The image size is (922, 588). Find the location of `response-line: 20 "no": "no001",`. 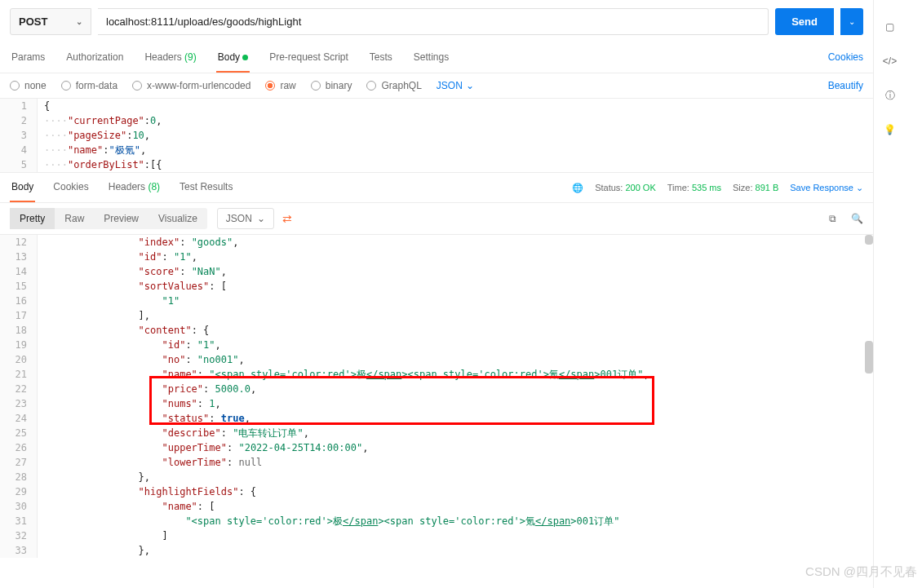

response-line: 20 "no": "no001", is located at coordinates (437, 360).